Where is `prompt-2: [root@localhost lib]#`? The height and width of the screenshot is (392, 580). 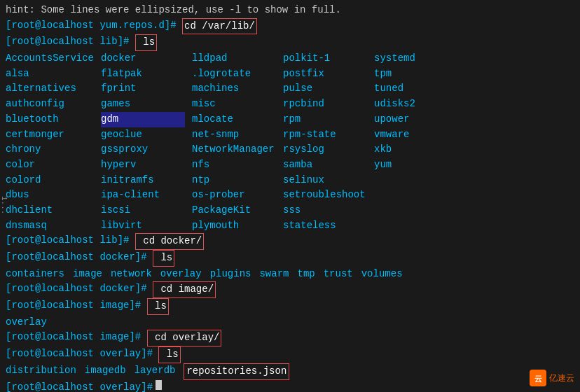
prompt-2: [root@localhost lib]# is located at coordinates (67, 43).